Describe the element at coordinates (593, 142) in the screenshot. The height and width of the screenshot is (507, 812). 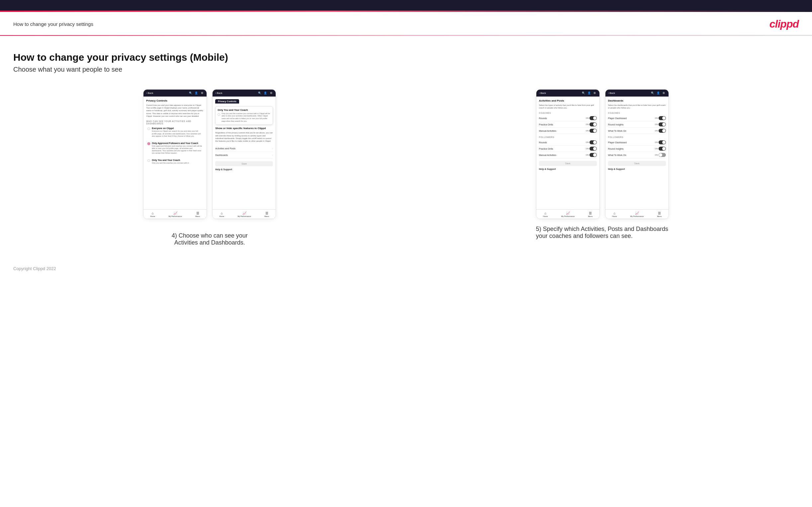
I see `follower-rounds-toggle` at that location.